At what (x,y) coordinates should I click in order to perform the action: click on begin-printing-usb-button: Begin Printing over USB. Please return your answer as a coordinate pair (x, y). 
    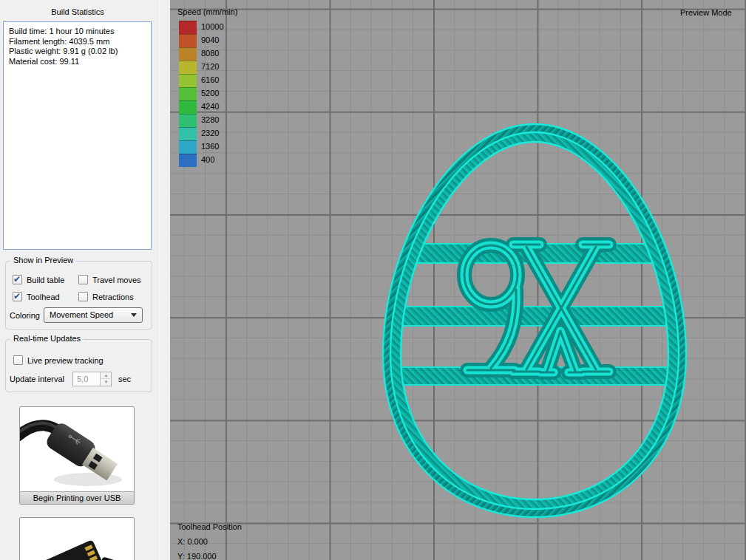
    Looking at the image, I should click on (77, 498).